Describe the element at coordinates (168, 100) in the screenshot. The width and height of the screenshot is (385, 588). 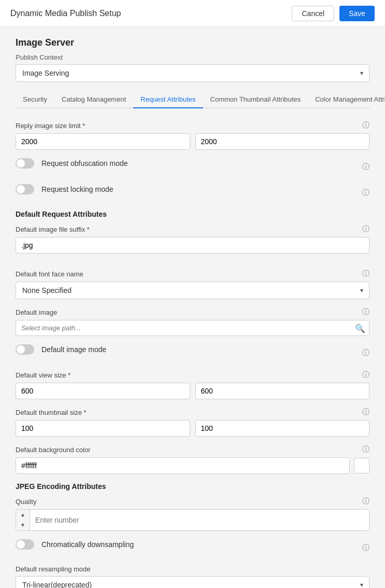
I see `tab-request-attributes: Request Attributes` at that location.